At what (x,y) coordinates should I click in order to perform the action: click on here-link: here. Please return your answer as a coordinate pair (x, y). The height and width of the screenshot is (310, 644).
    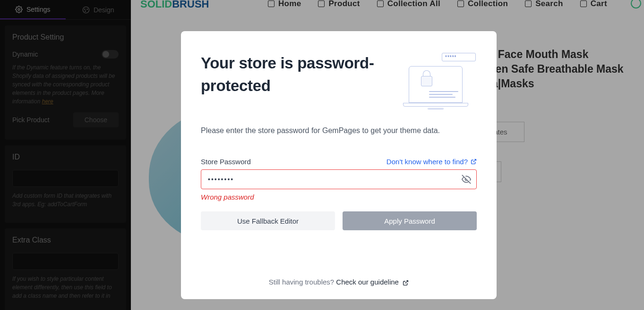
    Looking at the image, I should click on (48, 101).